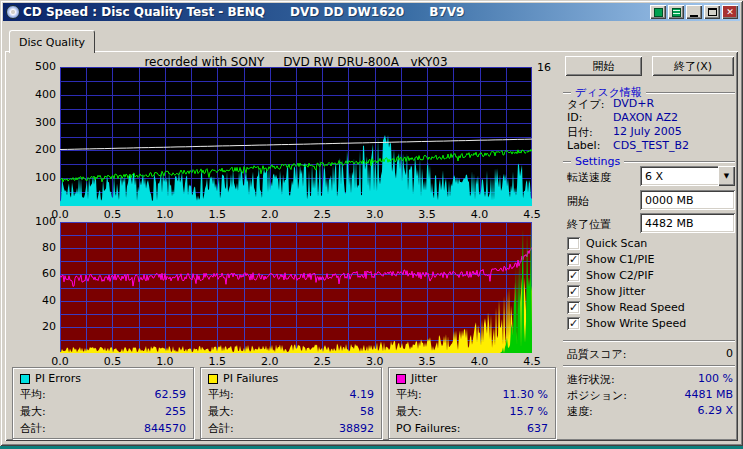 The height and width of the screenshot is (449, 743). Describe the element at coordinates (676, 12) in the screenshot. I see `save-report-icon` at that location.